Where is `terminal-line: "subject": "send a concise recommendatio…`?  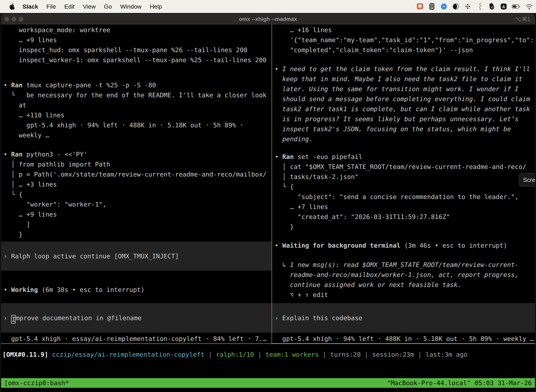
terminal-line: "subject": "send a concise recommendatio… is located at coordinates (405, 197).